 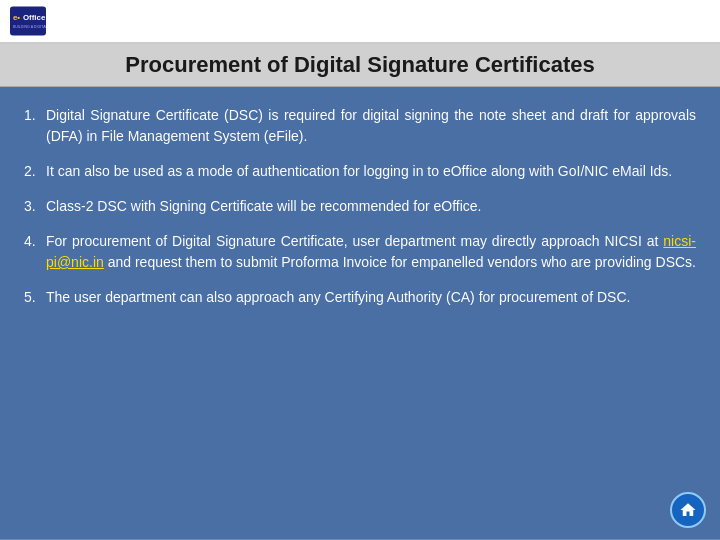 I want to click on item-number-1: 1., so click(x=35, y=126).